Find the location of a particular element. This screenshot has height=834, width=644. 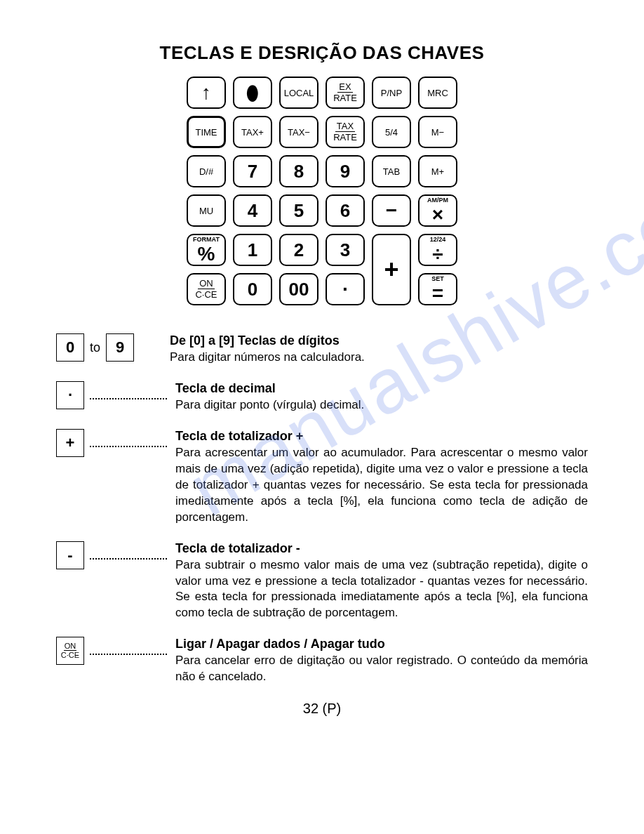

desc-heading: Ligar / Apagar dados / Apagar tudo is located at coordinates (281, 644).